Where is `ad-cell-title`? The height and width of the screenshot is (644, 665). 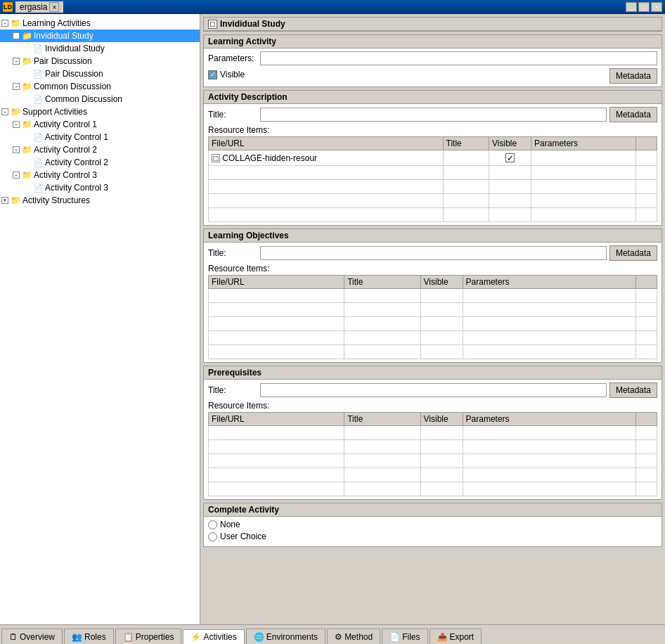
ad-cell-title is located at coordinates (465, 158).